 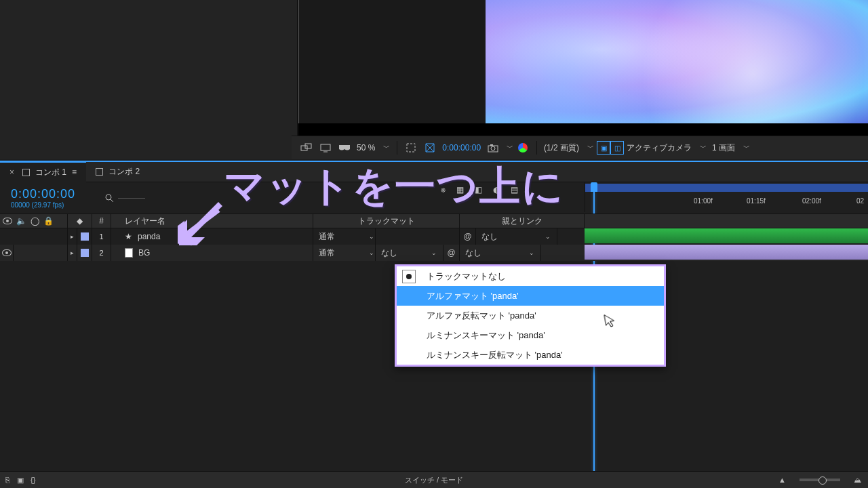 I want to click on context-menu-item: アルファ反転マット 'panda', so click(x=530, y=316).